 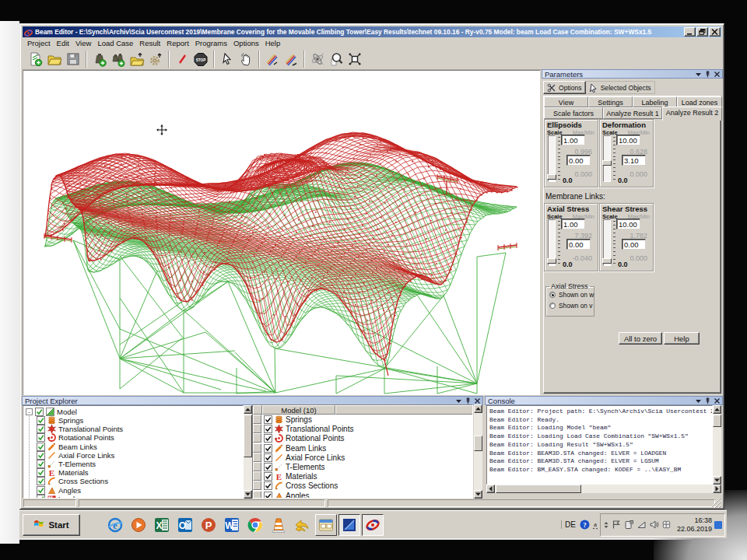 What do you see at coordinates (319, 429) in the screenshot?
I see `grid-row-label: Translational Points` at bounding box center [319, 429].